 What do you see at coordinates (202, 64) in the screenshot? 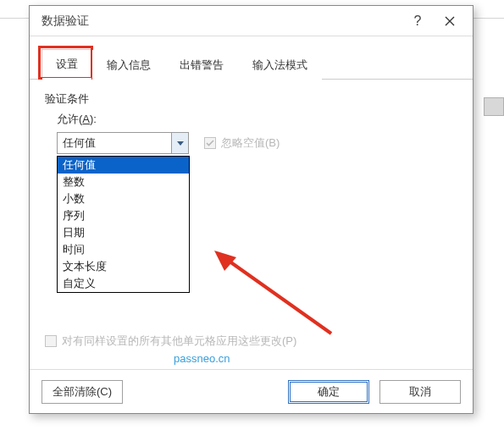
I see `tab-label: 出错警告` at bounding box center [202, 64].